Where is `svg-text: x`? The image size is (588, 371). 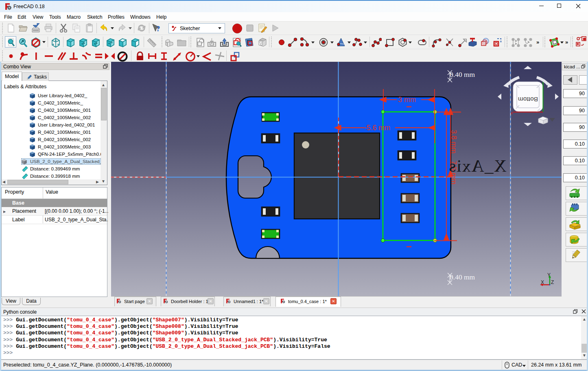
svg-text: x is located at coordinates (512, 113).